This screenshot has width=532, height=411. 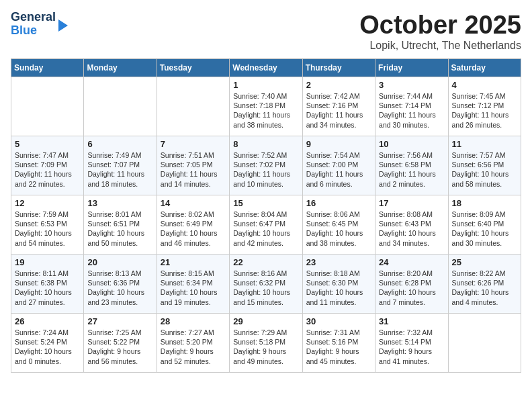 I want to click on calendar-cell: 27Sunrise: 7:25 AM Sunset: 5:22 PM Dayli…, so click(x=120, y=343).